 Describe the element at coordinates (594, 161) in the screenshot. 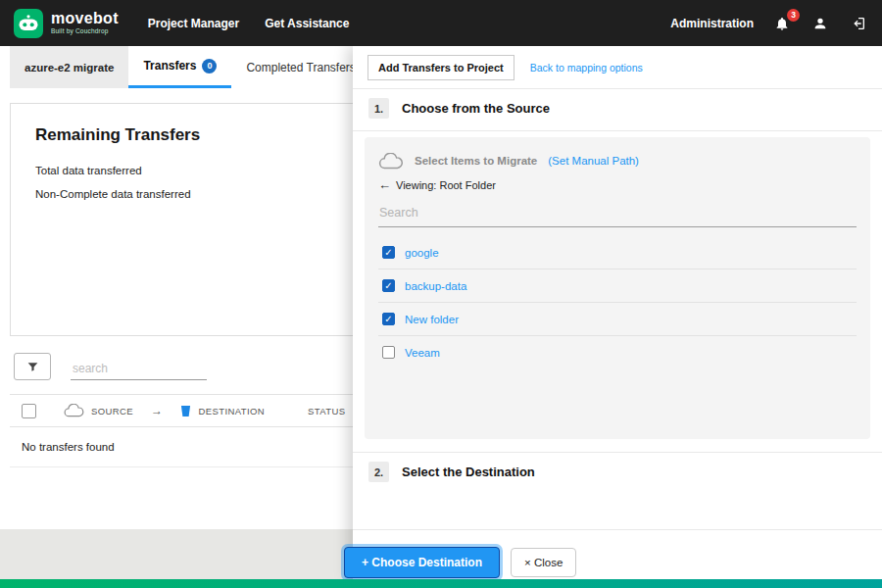

I see `set-manual-path-link: (Set Manual Path)` at that location.